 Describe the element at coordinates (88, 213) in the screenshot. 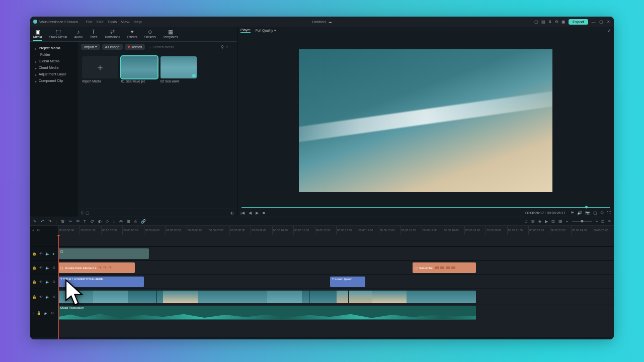

I see `folder-icon: ▢` at that location.